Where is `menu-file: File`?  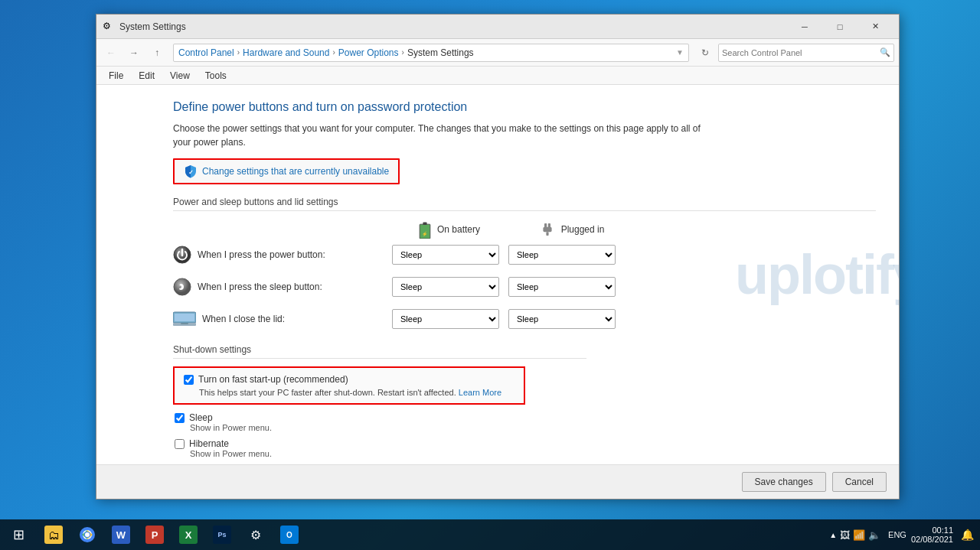
menu-file: File is located at coordinates (116, 76).